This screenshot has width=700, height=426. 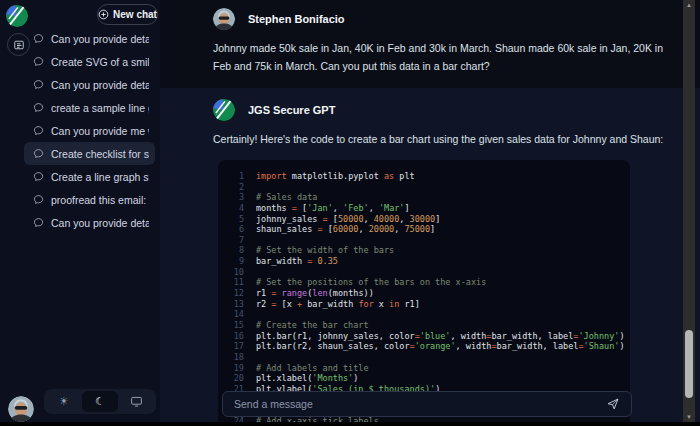 What do you see at coordinates (90, 130) in the screenshot?
I see `sidebar-item-4: Can you provide me wi...` at bounding box center [90, 130].